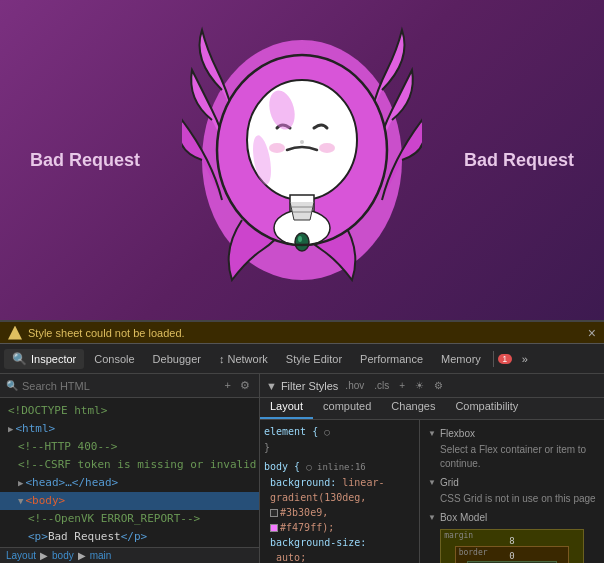 The height and width of the screenshot is (563, 604). What do you see at coordinates (130, 429) in the screenshot?
I see `tree-html: ▶<html>` at bounding box center [130, 429].